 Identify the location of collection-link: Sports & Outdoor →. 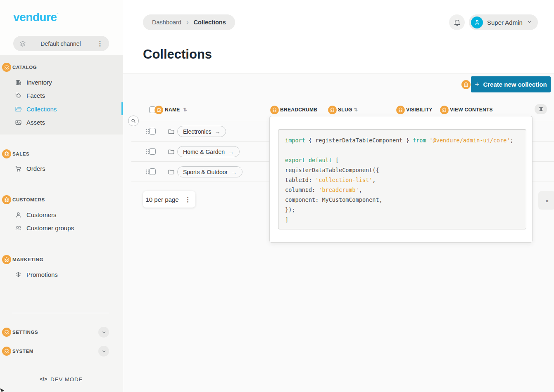
(210, 172).